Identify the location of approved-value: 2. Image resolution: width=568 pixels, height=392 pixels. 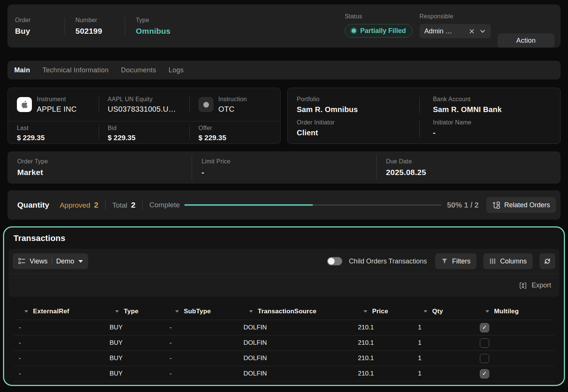
(96, 205).